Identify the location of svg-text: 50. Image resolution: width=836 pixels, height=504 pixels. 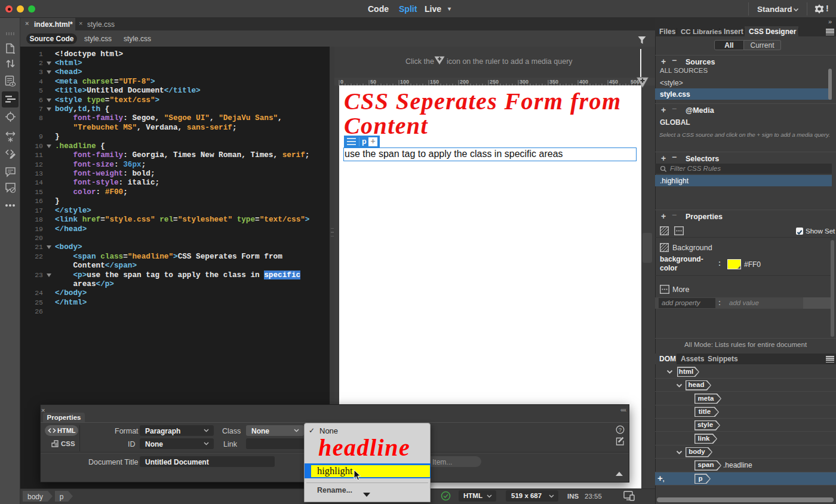
(373, 82).